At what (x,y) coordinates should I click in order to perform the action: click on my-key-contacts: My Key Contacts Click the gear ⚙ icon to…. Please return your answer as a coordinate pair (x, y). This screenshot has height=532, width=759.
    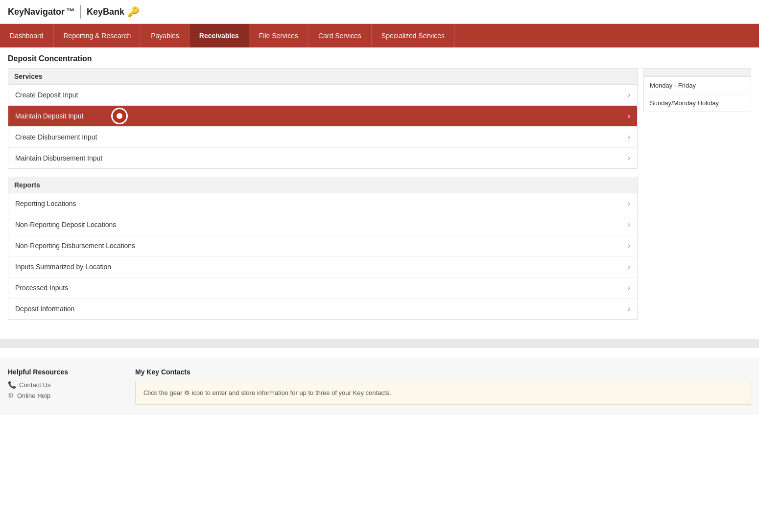
    Looking at the image, I should click on (443, 387).